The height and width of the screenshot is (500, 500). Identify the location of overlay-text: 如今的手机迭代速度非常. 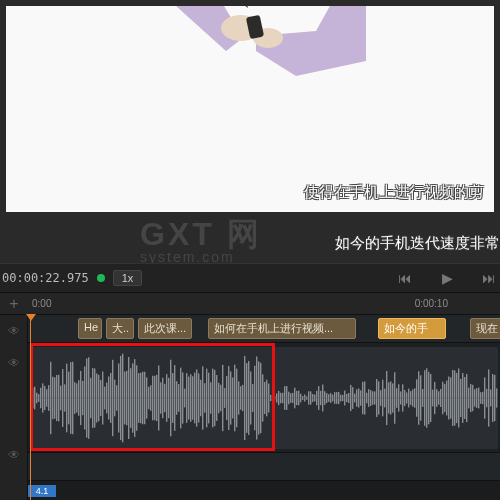
(418, 244).